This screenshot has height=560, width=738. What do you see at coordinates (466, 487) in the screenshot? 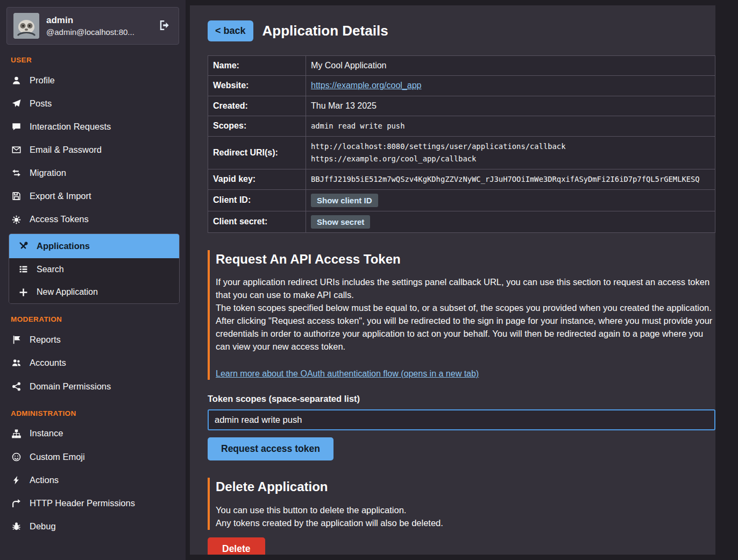
I see `delete-section-title: Delete Application` at bounding box center [466, 487].